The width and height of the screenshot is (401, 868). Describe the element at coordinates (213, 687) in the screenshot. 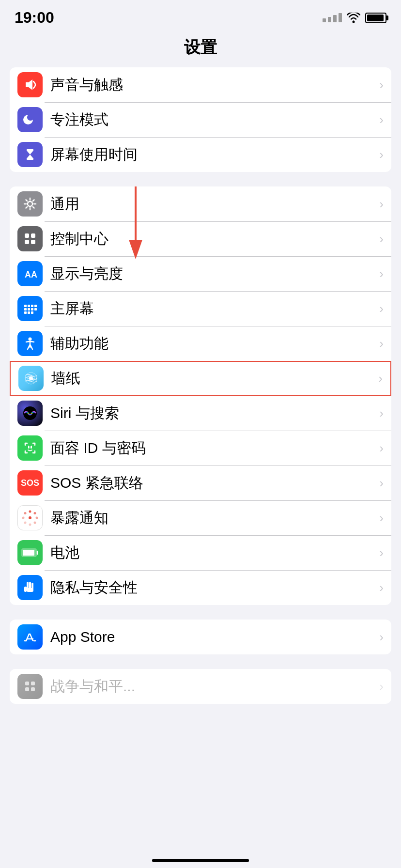

I see `partial-label: 战争与和平...` at that location.